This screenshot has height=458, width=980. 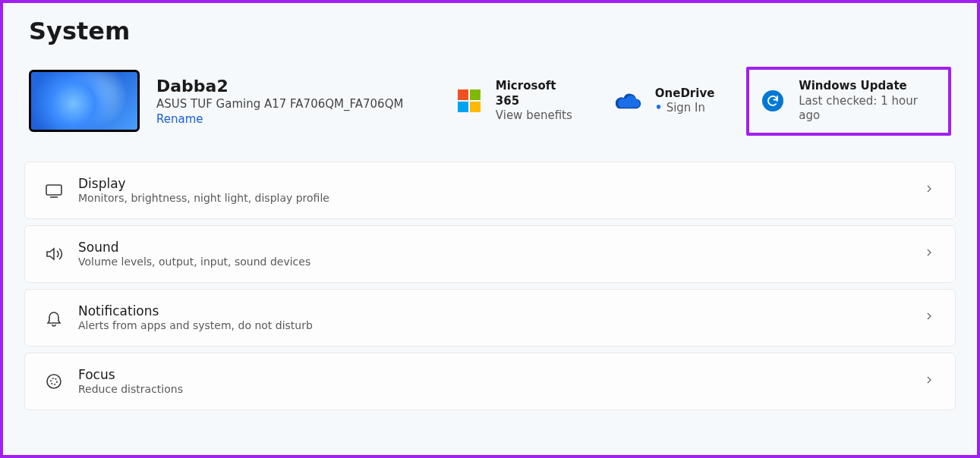 I want to click on onedrive-title: OneDrive, so click(x=685, y=94).